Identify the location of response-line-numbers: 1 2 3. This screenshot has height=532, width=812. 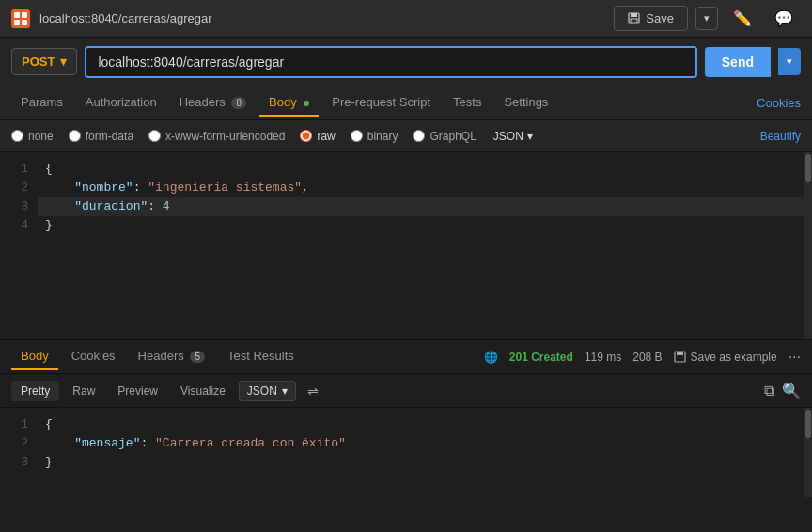
(19, 453).